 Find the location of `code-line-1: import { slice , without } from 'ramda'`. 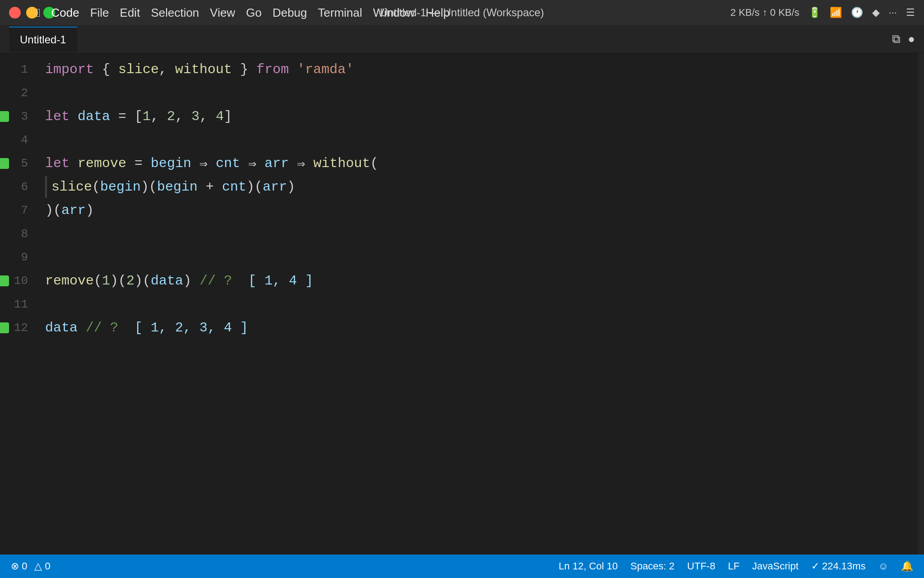

code-line-1: import { slice , without } from 'ramda' is located at coordinates (480, 70).